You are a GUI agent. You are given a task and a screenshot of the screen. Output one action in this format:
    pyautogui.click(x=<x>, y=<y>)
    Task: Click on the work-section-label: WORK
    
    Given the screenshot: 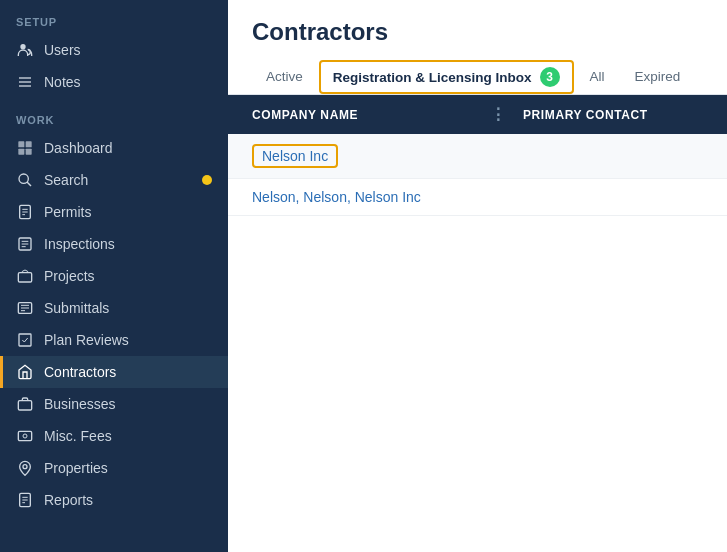 What is the action you would take?
    pyautogui.click(x=114, y=115)
    